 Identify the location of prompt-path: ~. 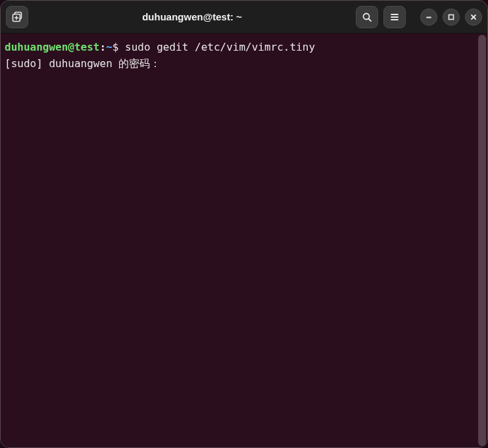
(109, 47).